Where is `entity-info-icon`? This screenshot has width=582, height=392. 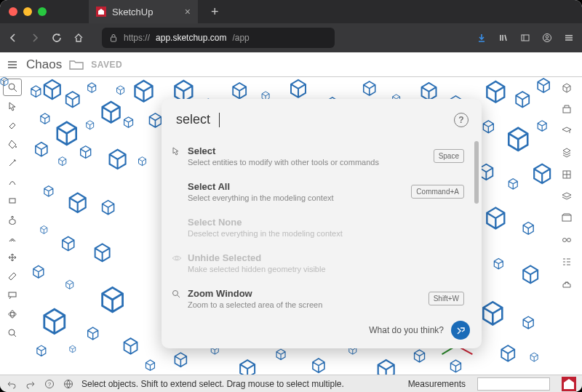
entity-info-icon is located at coordinates (567, 87).